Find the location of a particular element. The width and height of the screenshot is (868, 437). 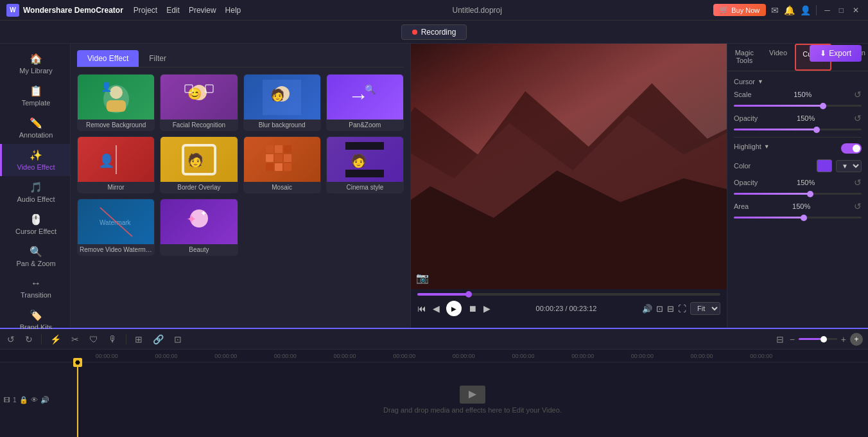

effect-thumb-remove-bg: 👤 is located at coordinates (116, 97).